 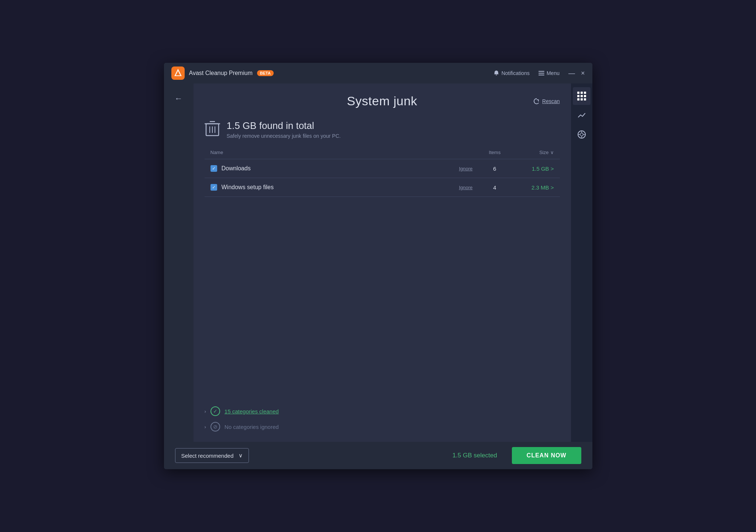 I want to click on chart-view-button, so click(x=582, y=115).